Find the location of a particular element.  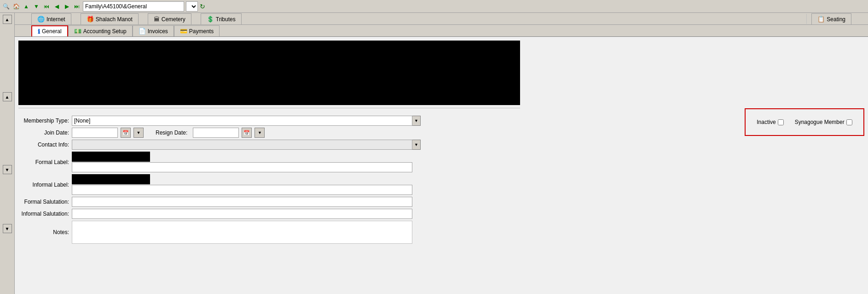

general-icon: ℹ is located at coordinates (39, 31).